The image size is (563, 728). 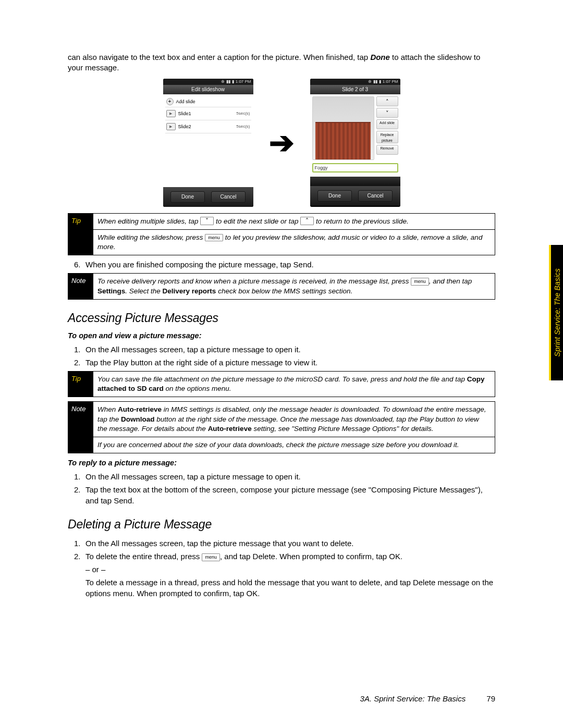 What do you see at coordinates (282, 286) in the screenshot?
I see `note-box: Note To receive delivery reports and kno…` at bounding box center [282, 286].